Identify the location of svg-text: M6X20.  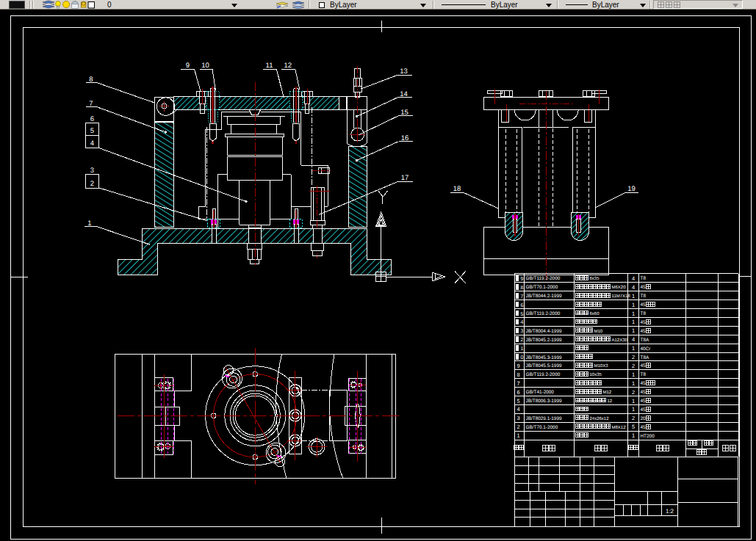
(619, 288).